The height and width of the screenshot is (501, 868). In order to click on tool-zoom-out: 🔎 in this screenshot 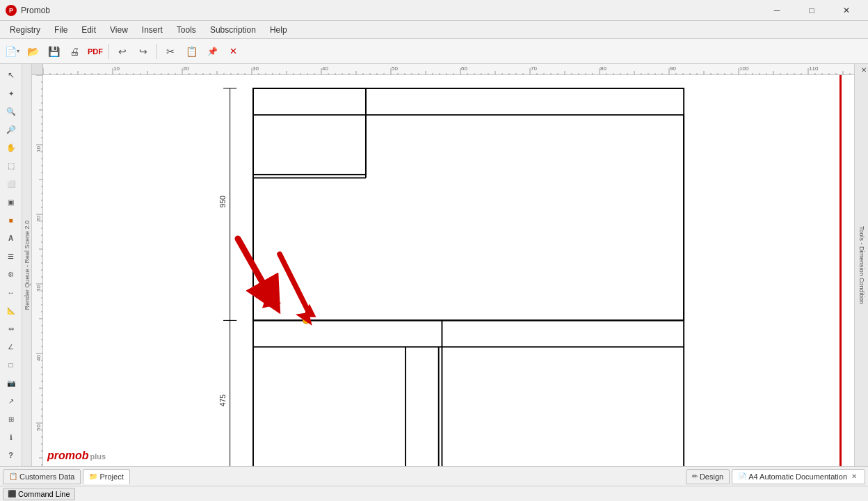, I will do `click(11, 129)`.